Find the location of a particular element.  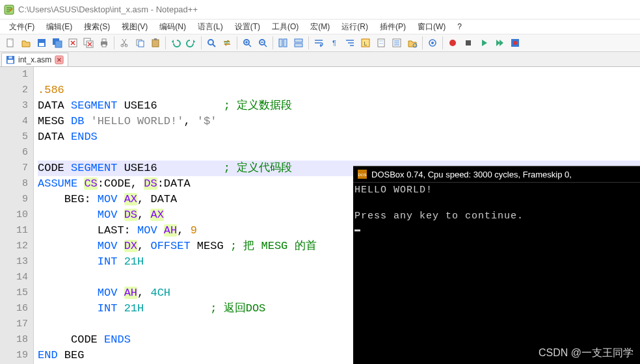

indent-guide-icon is located at coordinates (350, 43).